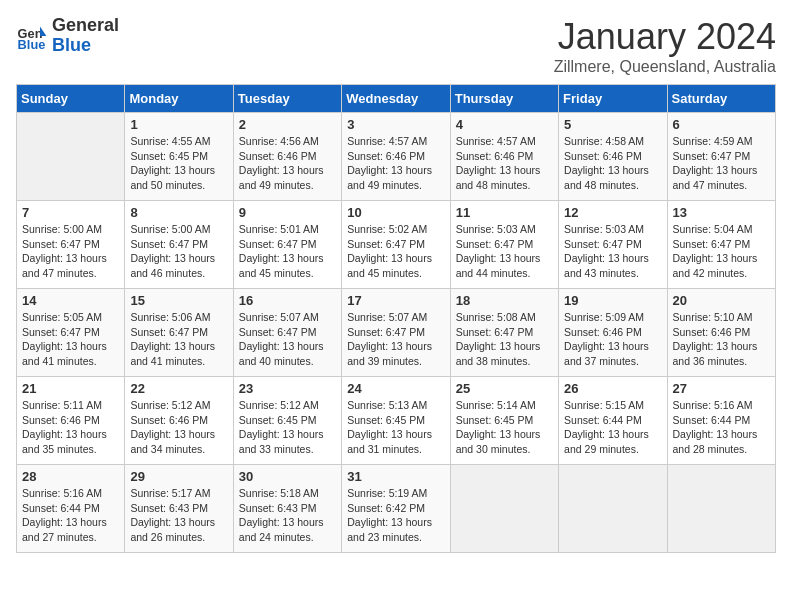 The image size is (792, 612). I want to click on calendar-cell: 31Sunrise: 5:19 AM Sunset: 6:42 PM Dayli…, so click(396, 509).